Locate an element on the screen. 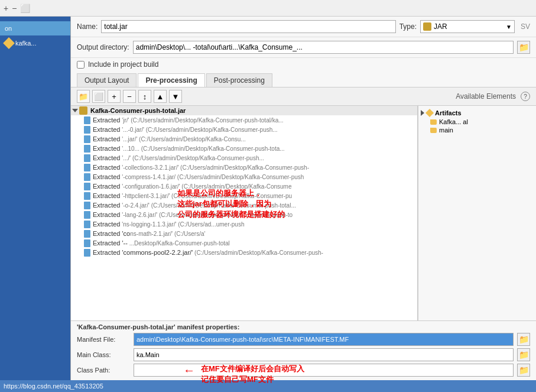  artifacts-icon is located at coordinates (430, 113).